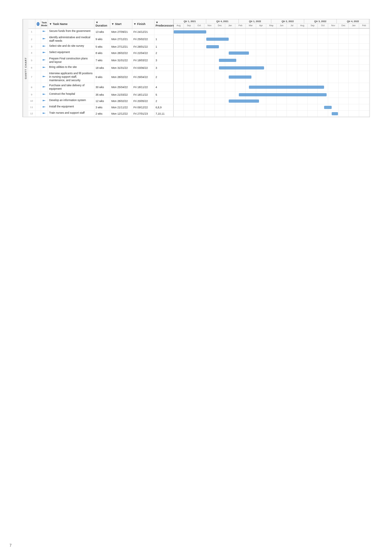 The height and width of the screenshot is (554, 392). What do you see at coordinates (102, 32) in the screenshot?
I see `task-duration: 13 wks` at bounding box center [102, 32].